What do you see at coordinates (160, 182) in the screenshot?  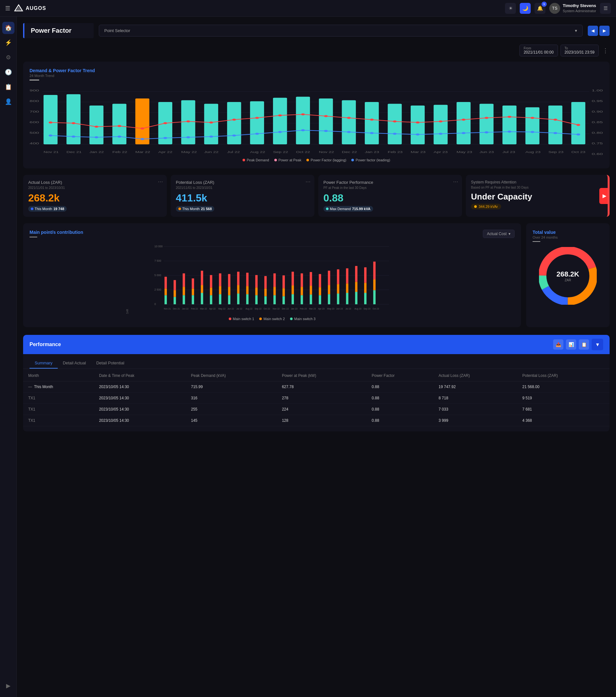 I see `stat-actual-loss-menu: ⋯` at bounding box center [160, 182].